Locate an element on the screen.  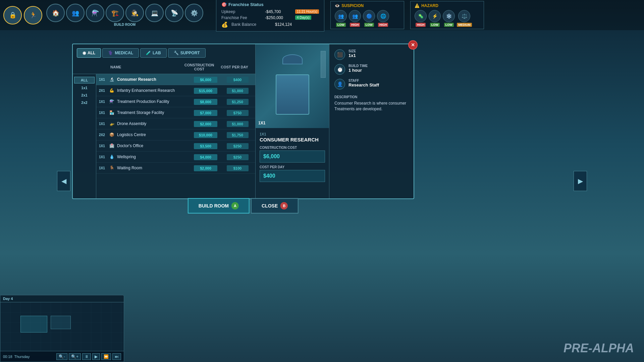
zoom-out-button: 🔍- is located at coordinates (62, 357).